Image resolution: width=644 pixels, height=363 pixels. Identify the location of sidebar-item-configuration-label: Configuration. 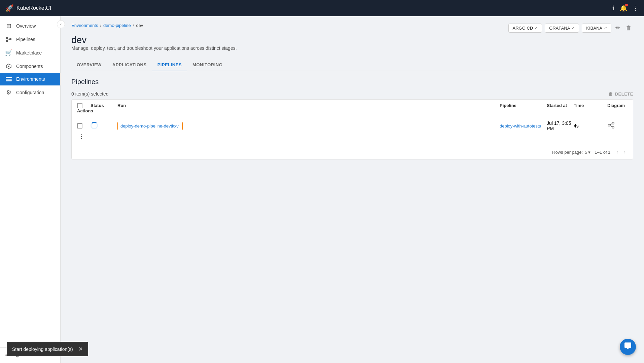
(30, 93).